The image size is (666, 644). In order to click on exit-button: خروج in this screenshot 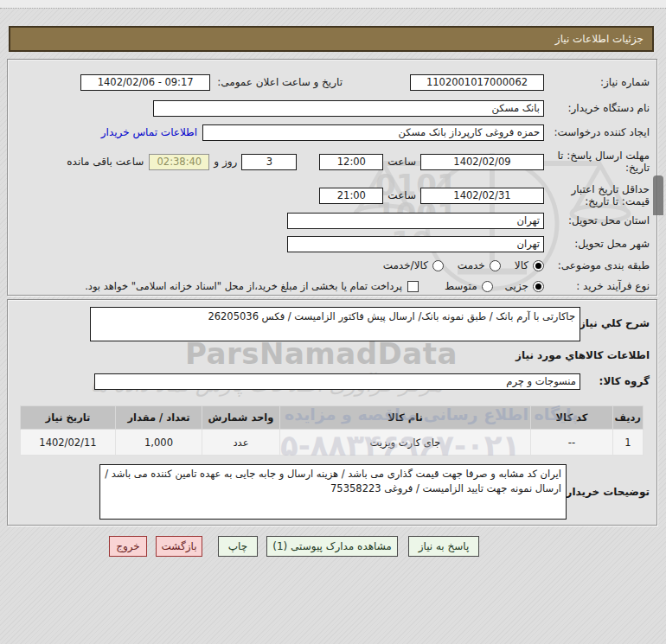, I will do `click(128, 546)`.